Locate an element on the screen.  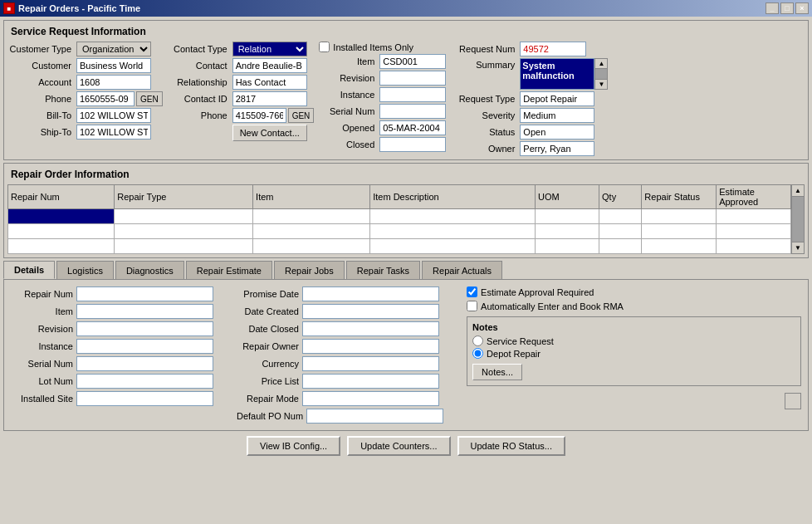
row2-uom is located at coordinates (568, 232).